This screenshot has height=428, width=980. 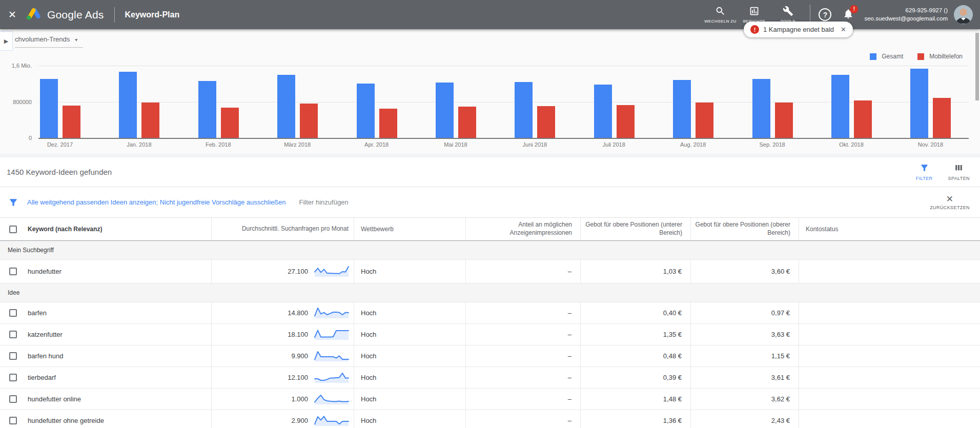 I want to click on add-filter-button: Filter hinzufügen, so click(x=323, y=202).